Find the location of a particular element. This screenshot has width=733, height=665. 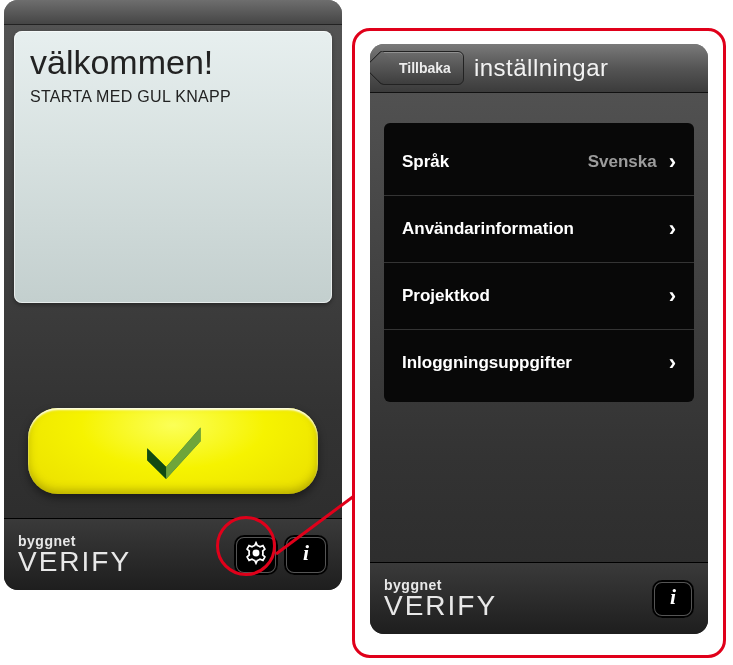

brand-big: VERIFY is located at coordinates (74, 562).